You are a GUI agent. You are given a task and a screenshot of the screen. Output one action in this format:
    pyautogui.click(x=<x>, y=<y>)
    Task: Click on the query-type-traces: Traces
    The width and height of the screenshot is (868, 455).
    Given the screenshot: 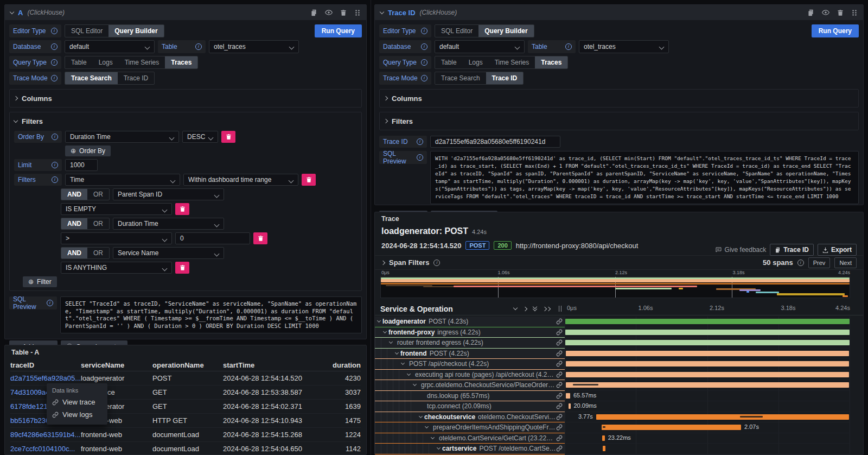 What is the action you would take?
    pyautogui.click(x=181, y=62)
    